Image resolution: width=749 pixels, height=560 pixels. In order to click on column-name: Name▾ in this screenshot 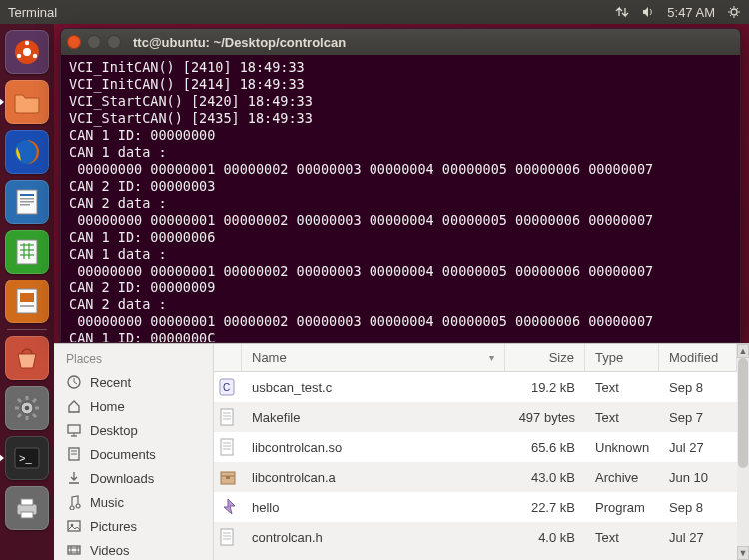, I will do `click(374, 357)`.